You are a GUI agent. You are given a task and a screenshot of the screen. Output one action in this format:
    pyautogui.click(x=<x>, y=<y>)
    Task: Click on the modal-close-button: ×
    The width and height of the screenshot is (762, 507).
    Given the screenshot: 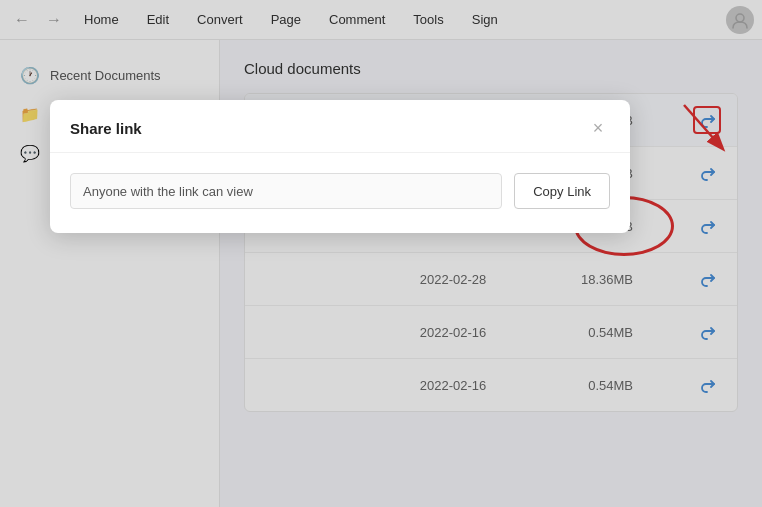 What is the action you would take?
    pyautogui.click(x=598, y=128)
    